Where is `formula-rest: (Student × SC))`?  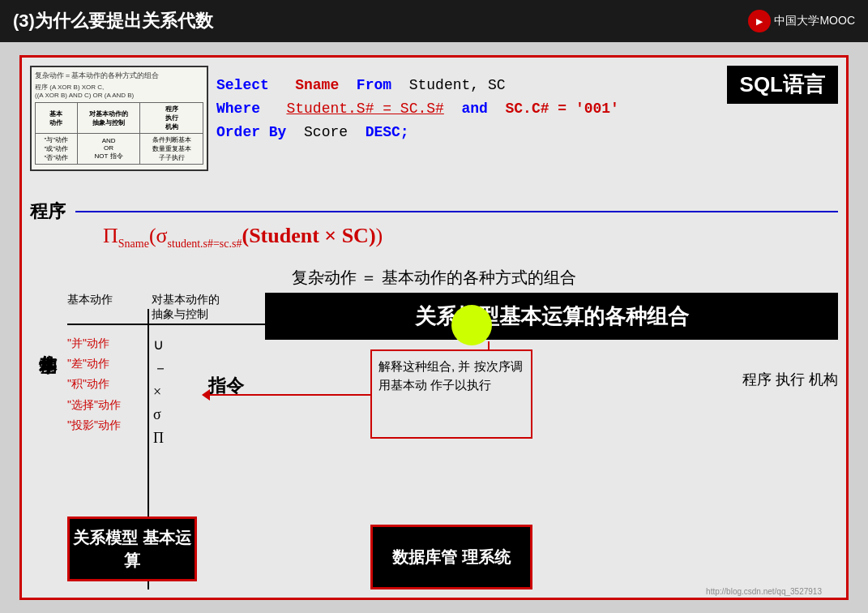
formula-rest: (Student × SC)) is located at coordinates (312, 235).